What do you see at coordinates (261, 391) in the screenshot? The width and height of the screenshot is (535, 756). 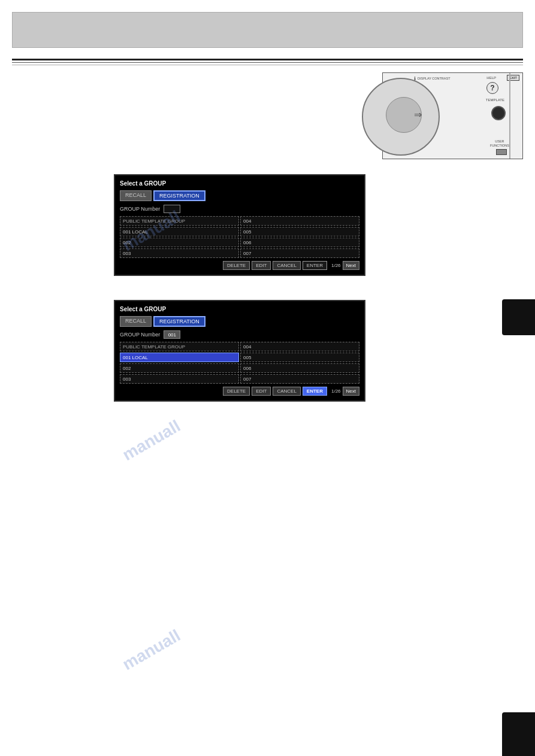 I see `screen2-edit-btn: EDIT` at bounding box center [261, 391].